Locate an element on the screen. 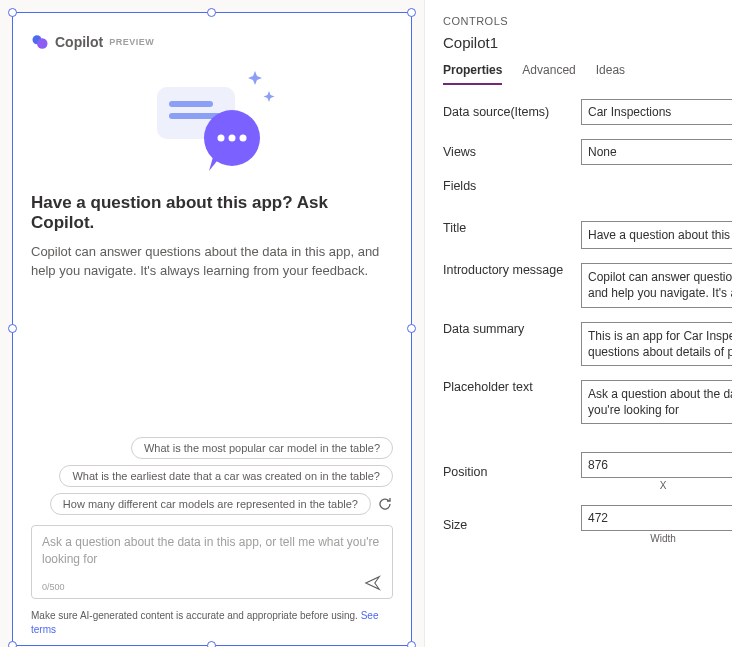  copilot-intro: Copilot can answer questions about the d… is located at coordinates (212, 262).